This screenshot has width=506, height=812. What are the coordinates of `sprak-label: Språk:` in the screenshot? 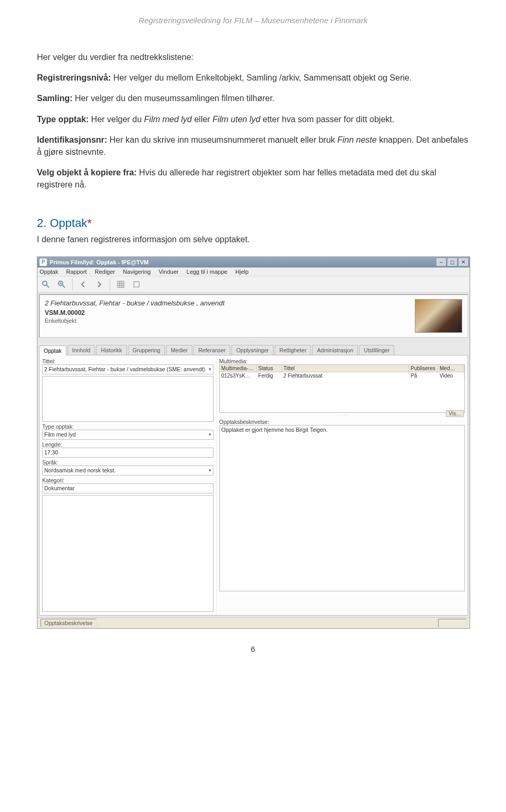 It's located at (128, 462).